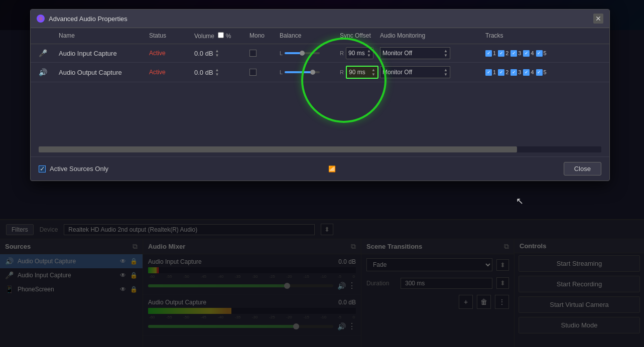 The image size is (644, 347). Describe the element at coordinates (49, 53) in the screenshot. I see `row1-icon: 🎤` at that location.